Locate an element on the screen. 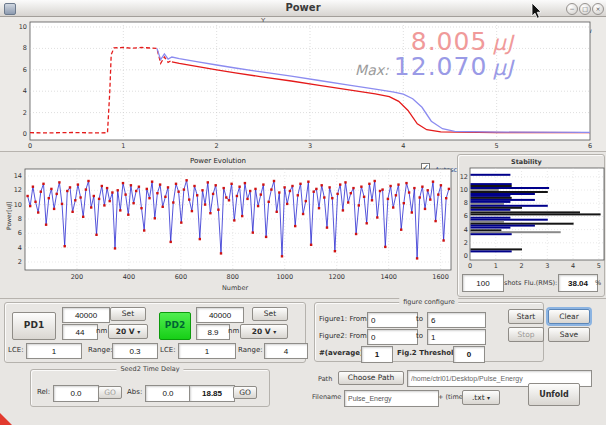 Image resolution: width=606 pixels, height=425 pixels. svg-text: 1600 is located at coordinates (440, 277).